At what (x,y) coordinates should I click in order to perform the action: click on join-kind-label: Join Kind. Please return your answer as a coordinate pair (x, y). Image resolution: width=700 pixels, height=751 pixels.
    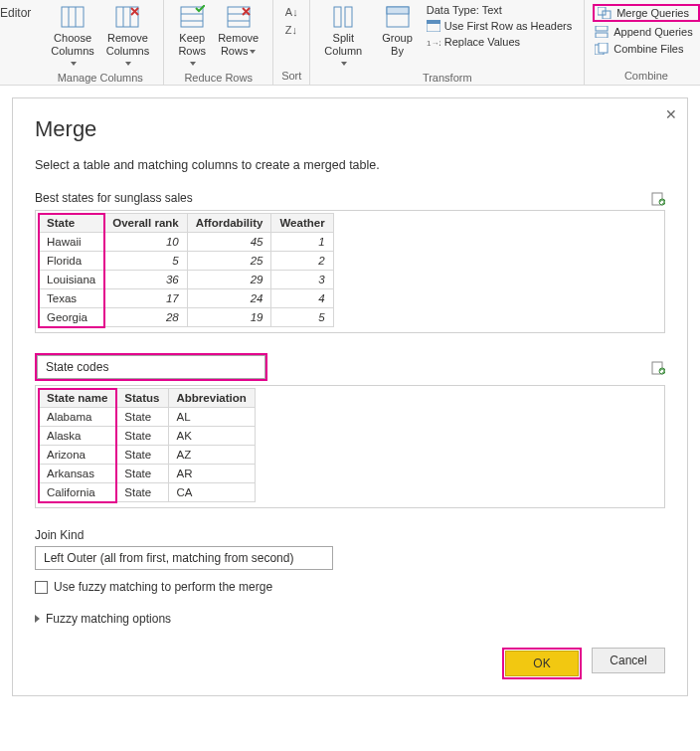
    Looking at the image, I should click on (350, 535).